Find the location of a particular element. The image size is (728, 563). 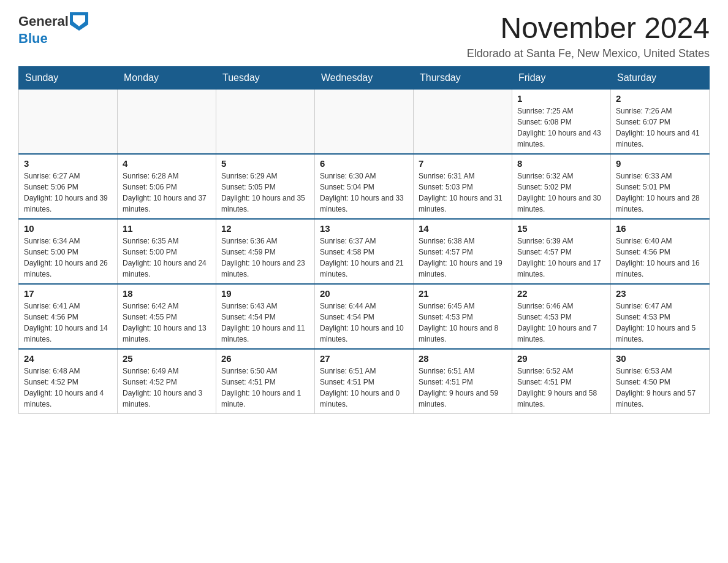

calendar-week-0: 1Sunrise: 7:25 AM Sunset: 6:08 PM Daylig… is located at coordinates (364, 121).